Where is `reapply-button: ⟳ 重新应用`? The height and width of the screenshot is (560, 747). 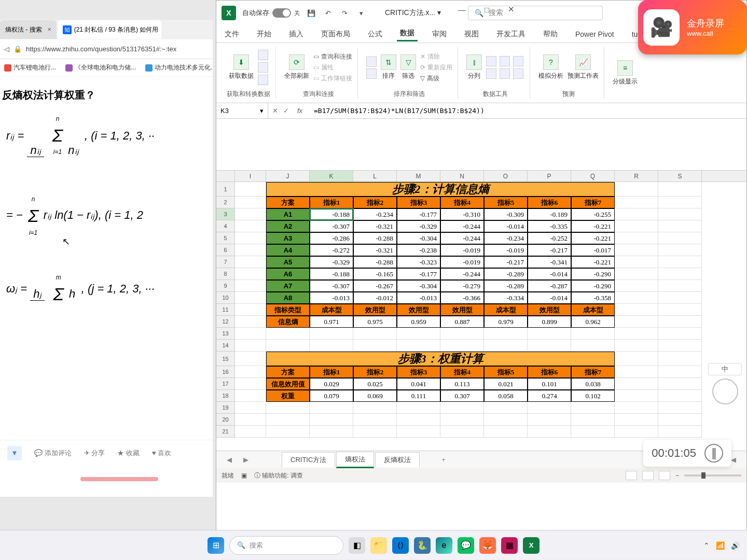
reapply-button: ⟳ 重新应用 is located at coordinates (436, 67).